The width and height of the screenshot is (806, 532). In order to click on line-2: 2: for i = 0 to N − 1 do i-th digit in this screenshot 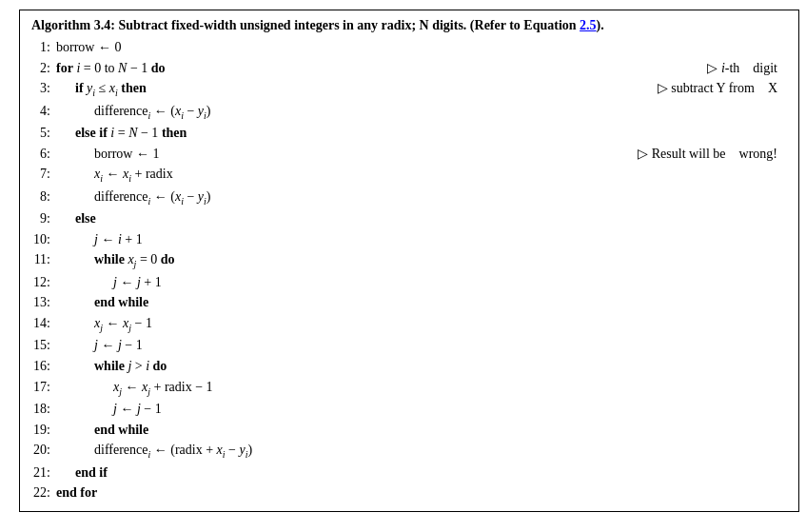, I will do `click(409, 69)`.